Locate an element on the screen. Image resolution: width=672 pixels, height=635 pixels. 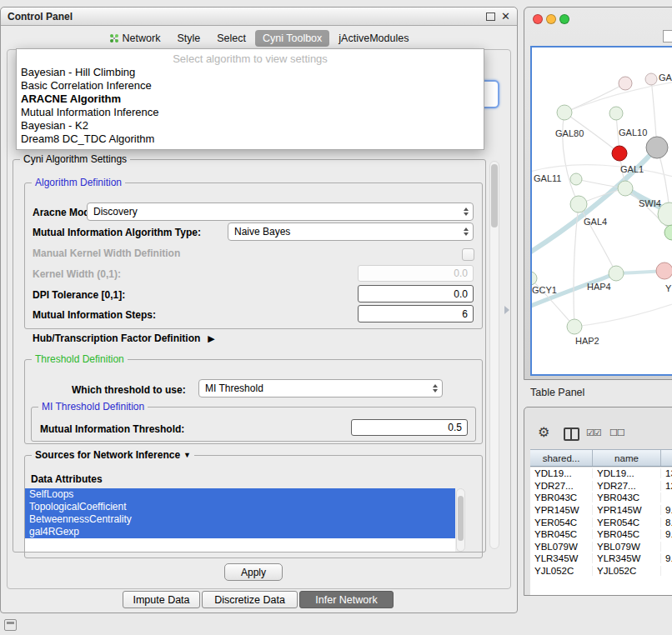
tab-label: Select is located at coordinates (232, 38).